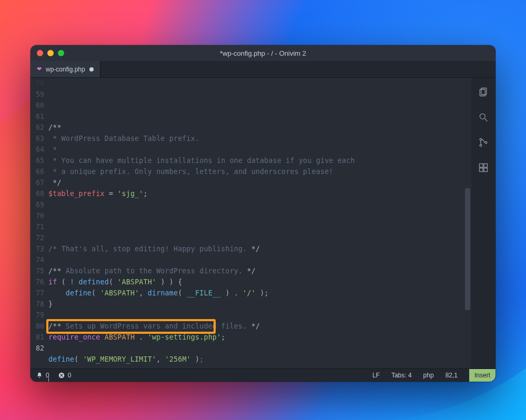 The image size is (526, 420). I want to click on code-line: /** Sets up WordPress vars and included …, so click(256, 326).